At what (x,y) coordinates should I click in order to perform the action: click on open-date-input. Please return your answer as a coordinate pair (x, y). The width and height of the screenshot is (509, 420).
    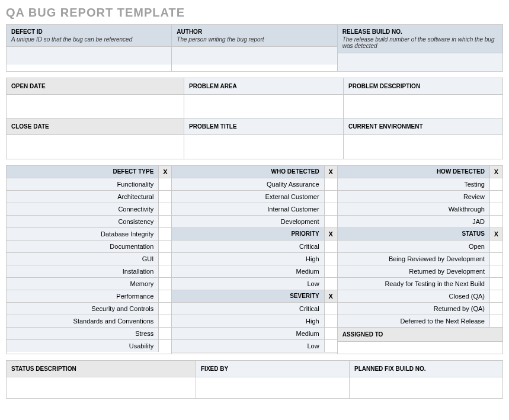
    Looking at the image, I should click on (95, 107).